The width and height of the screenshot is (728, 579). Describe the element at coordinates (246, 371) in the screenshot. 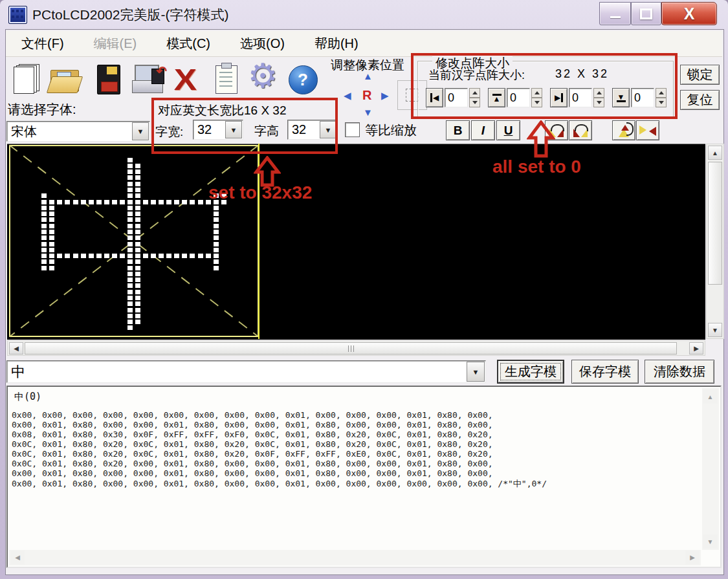

I see `char-input-combo: 中 ▼` at that location.